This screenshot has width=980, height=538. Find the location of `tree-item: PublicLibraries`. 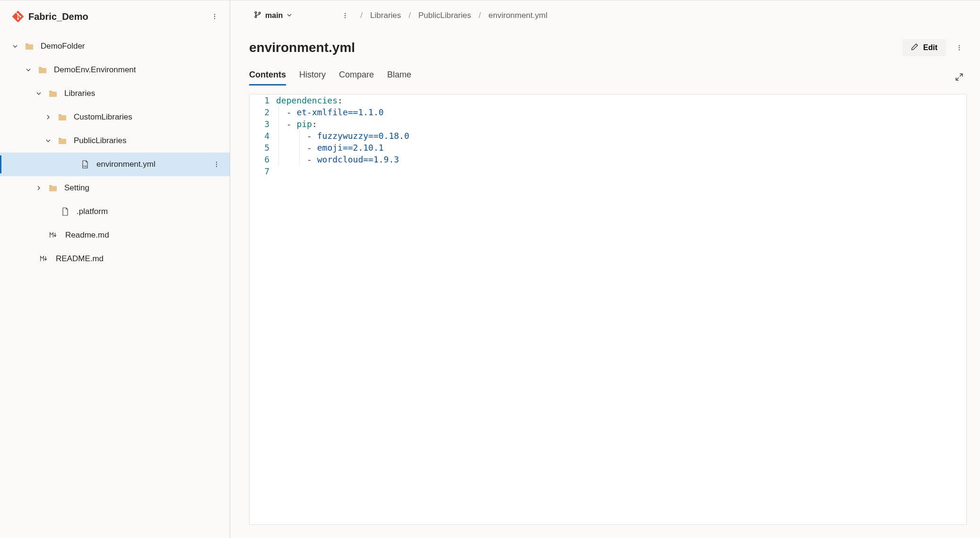

tree-item: PublicLibraries is located at coordinates (115, 141).